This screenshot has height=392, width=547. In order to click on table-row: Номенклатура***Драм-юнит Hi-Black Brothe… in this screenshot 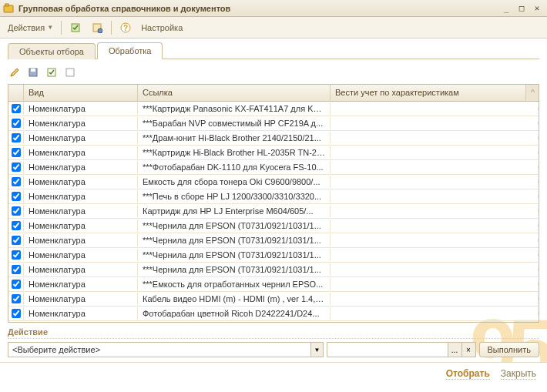, I will do `click(274, 139)`.